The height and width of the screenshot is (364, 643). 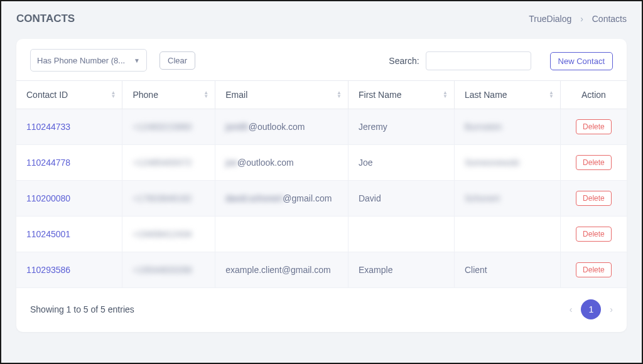 What do you see at coordinates (507, 95) in the screenshot?
I see `th-last-name: Last Name ▲▼` at bounding box center [507, 95].